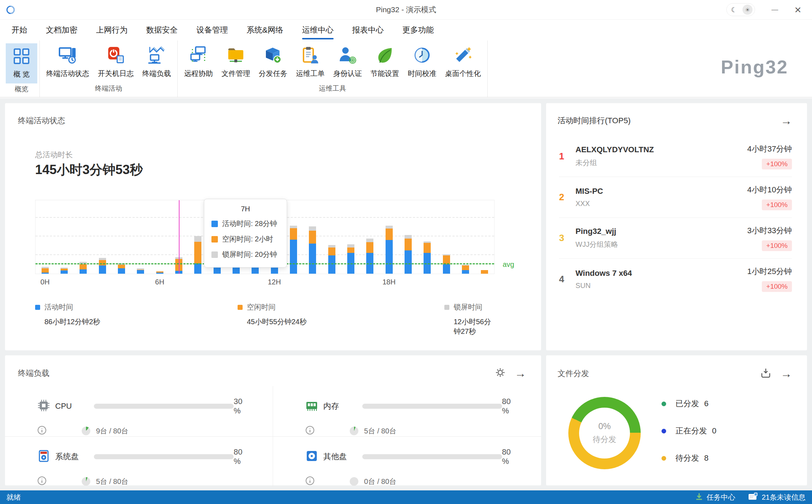  What do you see at coordinates (406, 69) in the screenshot?
I see `ribbon: 概 览 概览 终端活动状态 开关机日志 终端负载 终端活动 远程协助` at bounding box center [406, 69].